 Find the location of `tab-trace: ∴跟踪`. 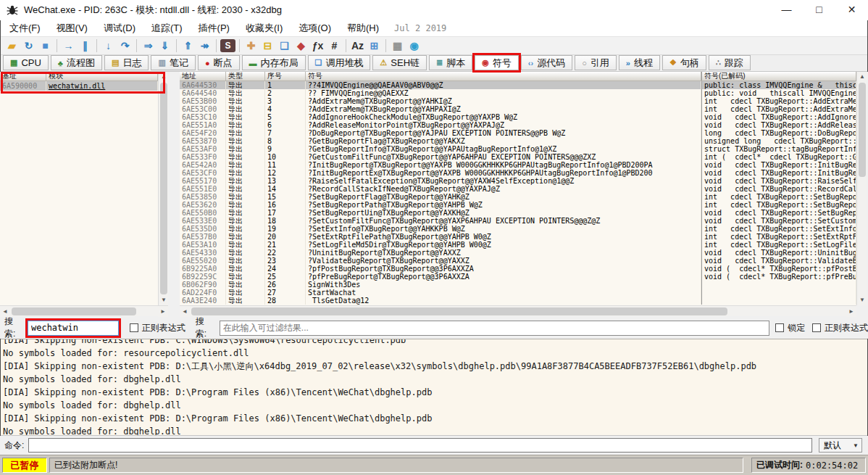

tab-trace: ∴跟踪 is located at coordinates (730, 62).